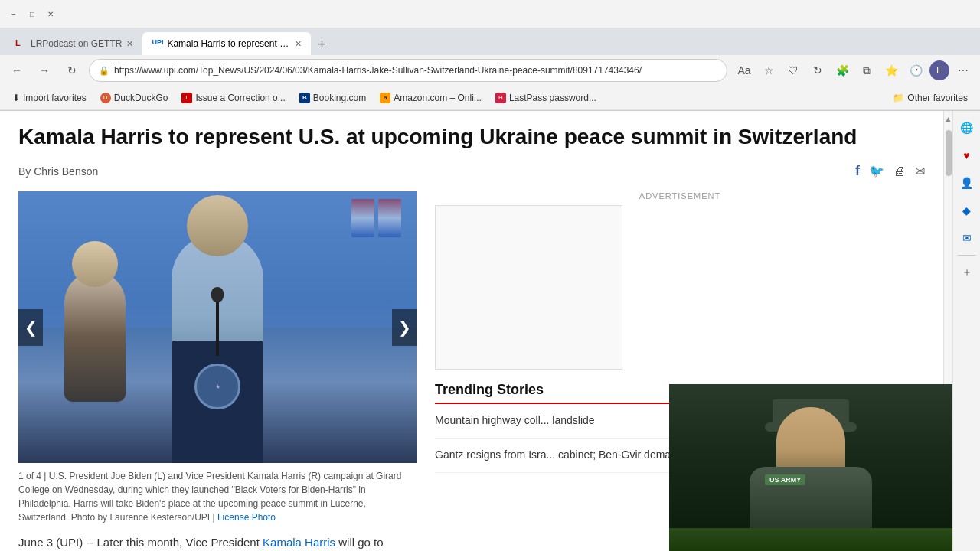 This screenshot has width=980, height=551. Describe the element at coordinates (899, 98) in the screenshot. I see `folder-icon: 📁` at that location.